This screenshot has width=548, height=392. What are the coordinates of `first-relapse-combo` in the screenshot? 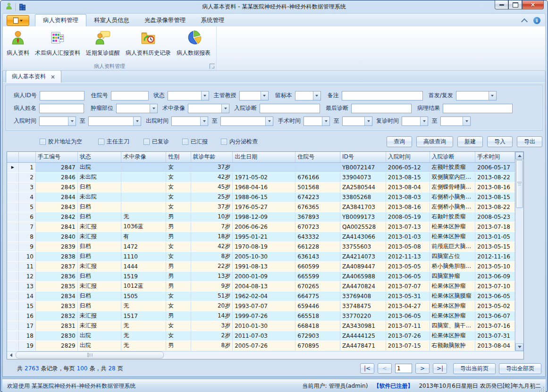 It's located at (476, 96).